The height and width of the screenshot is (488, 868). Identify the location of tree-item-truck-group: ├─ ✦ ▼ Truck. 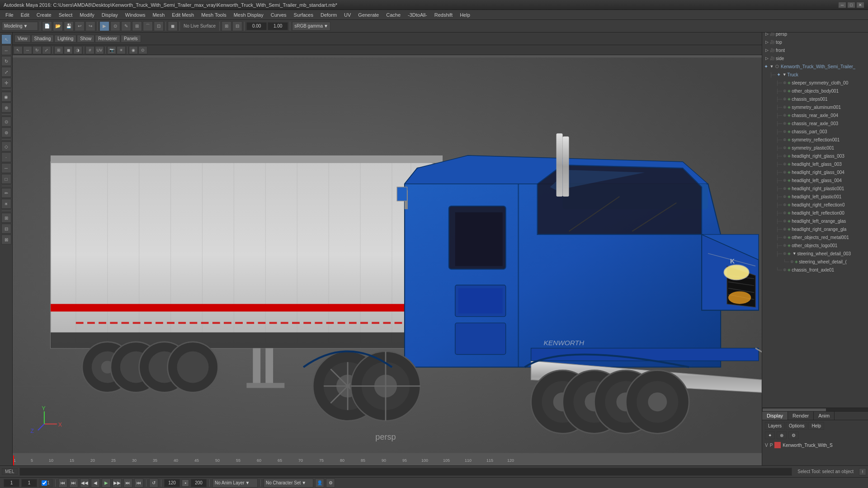
(815, 75).